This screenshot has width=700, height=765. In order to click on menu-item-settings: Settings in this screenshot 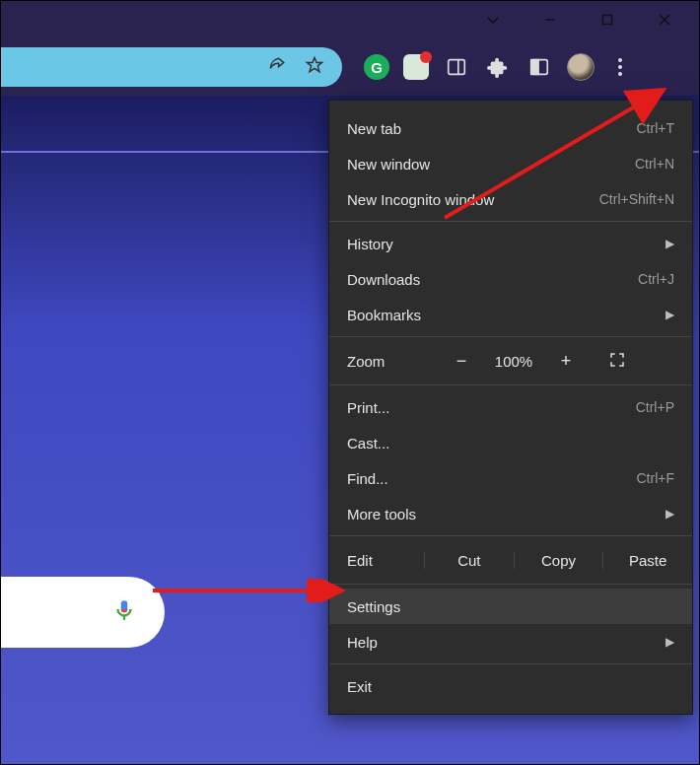, I will do `click(511, 606)`.